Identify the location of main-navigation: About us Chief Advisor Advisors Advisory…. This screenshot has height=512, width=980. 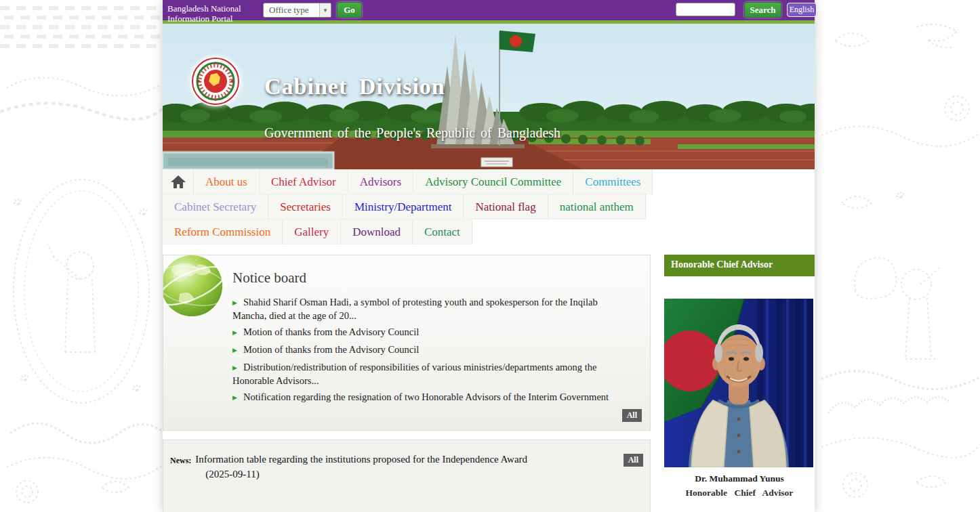
(489, 207).